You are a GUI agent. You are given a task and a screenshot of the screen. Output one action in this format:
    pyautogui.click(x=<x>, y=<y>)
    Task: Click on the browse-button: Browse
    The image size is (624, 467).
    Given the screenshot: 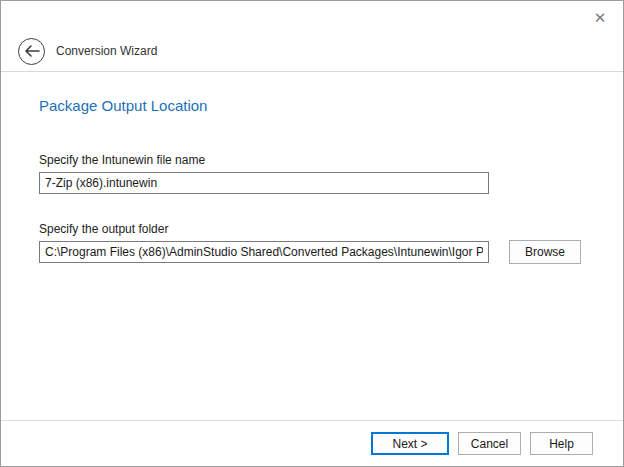 What is the action you would take?
    pyautogui.click(x=545, y=252)
    